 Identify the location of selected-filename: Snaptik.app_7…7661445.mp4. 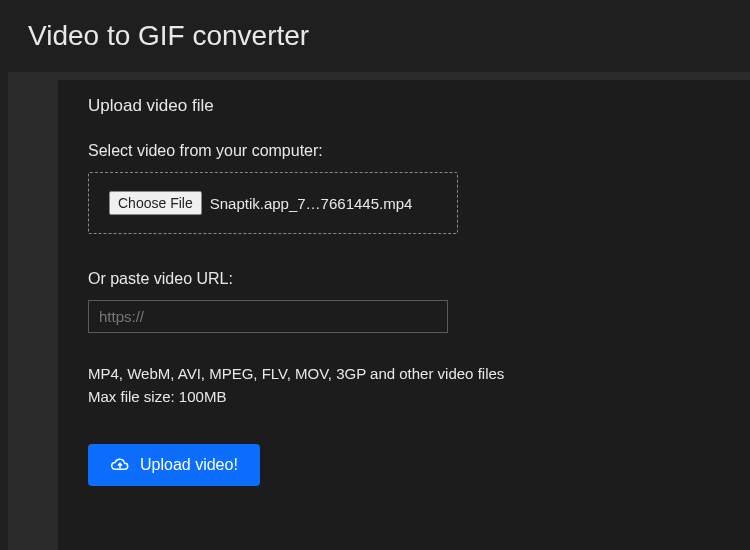
(312, 204).